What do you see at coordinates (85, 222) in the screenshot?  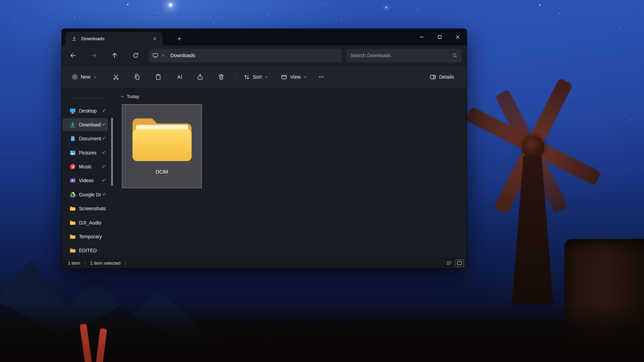 I see `sidebar-item-dji-audio: DJI_Audio` at bounding box center [85, 222].